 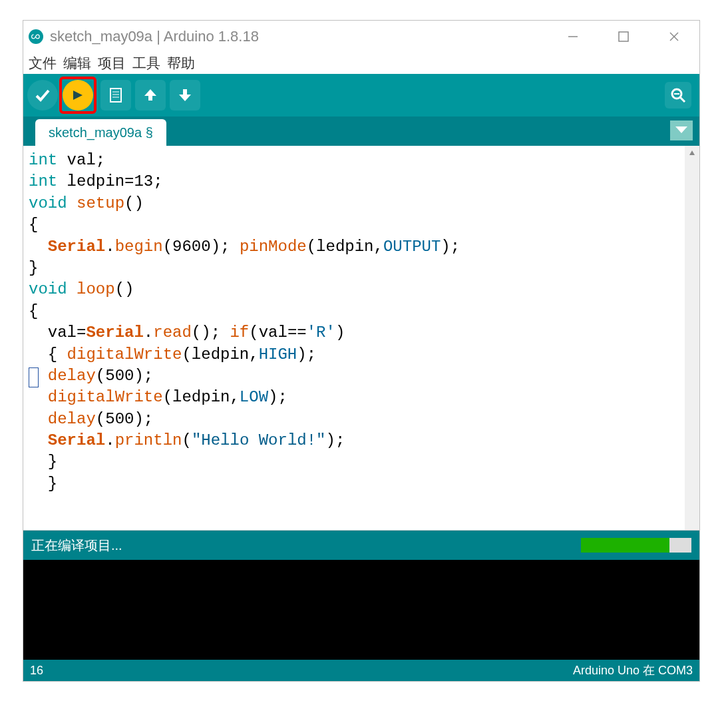 What do you see at coordinates (146, 63) in the screenshot?
I see `menu-tools: 工具` at bounding box center [146, 63].